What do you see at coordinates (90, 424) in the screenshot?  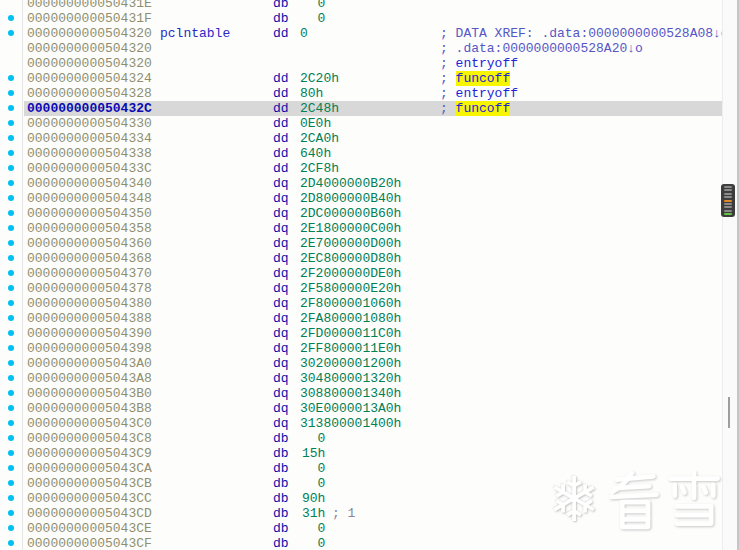 I see `address-label: 00000000005043C0` at bounding box center [90, 424].